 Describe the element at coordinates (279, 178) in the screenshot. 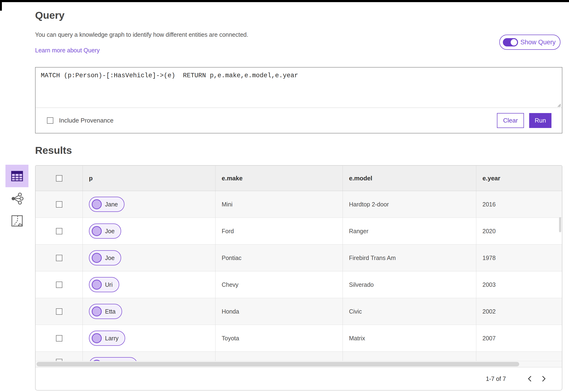

I see `column-header-e-make: e.make` at that location.